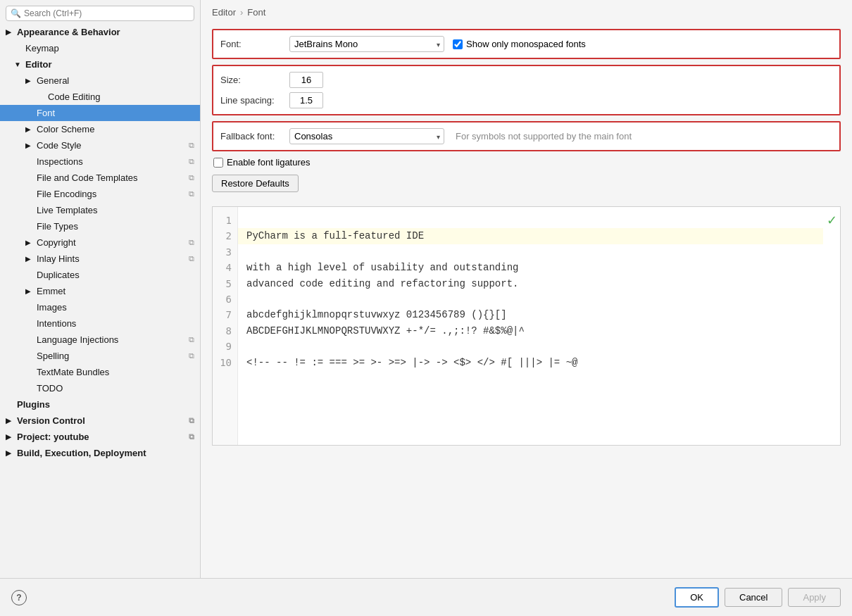  I want to click on preview-line-1: PyCharm is a full-featured IDE, so click(531, 236).